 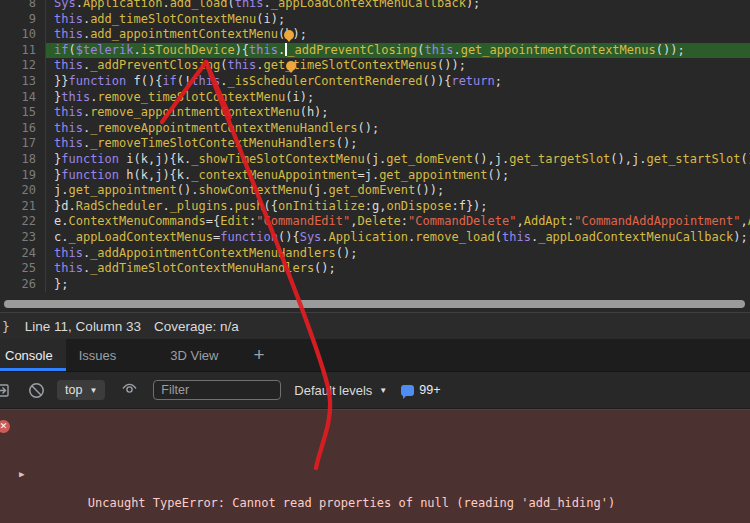 I want to click on code-text: e.ContextMenuCommands={Edit:"CommandEdit…, so click(x=398, y=222).